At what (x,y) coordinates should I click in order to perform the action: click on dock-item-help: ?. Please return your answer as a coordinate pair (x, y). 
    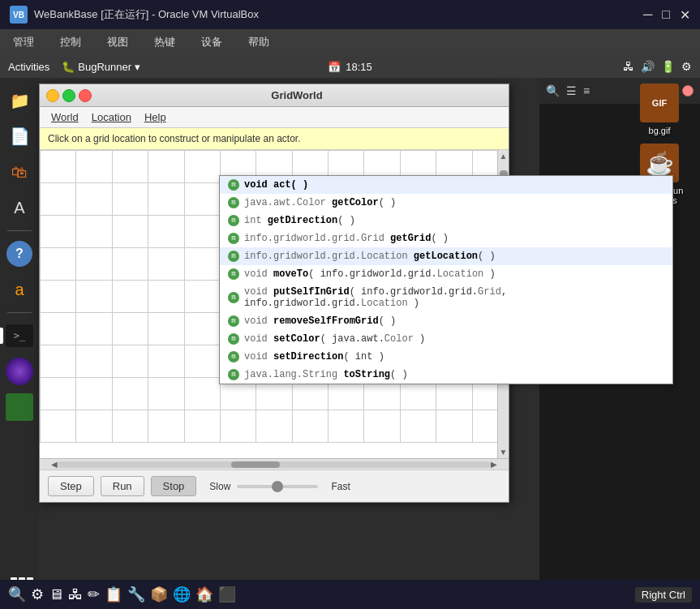
    Looking at the image, I should click on (19, 254).